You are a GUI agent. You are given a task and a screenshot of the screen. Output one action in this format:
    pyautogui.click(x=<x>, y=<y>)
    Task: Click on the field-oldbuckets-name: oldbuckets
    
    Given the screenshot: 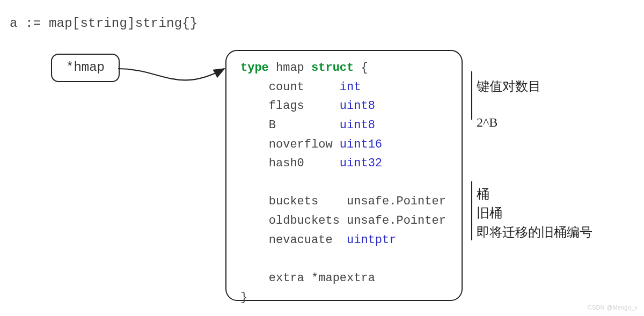 What is the action you would take?
    pyautogui.click(x=304, y=221)
    